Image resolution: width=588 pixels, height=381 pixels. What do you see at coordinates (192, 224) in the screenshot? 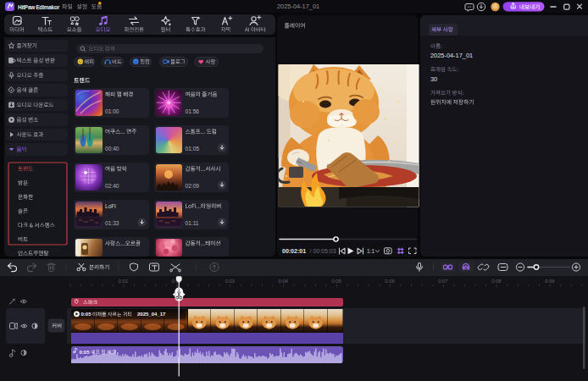
I see `svg-text: 01:11` at bounding box center [192, 224].